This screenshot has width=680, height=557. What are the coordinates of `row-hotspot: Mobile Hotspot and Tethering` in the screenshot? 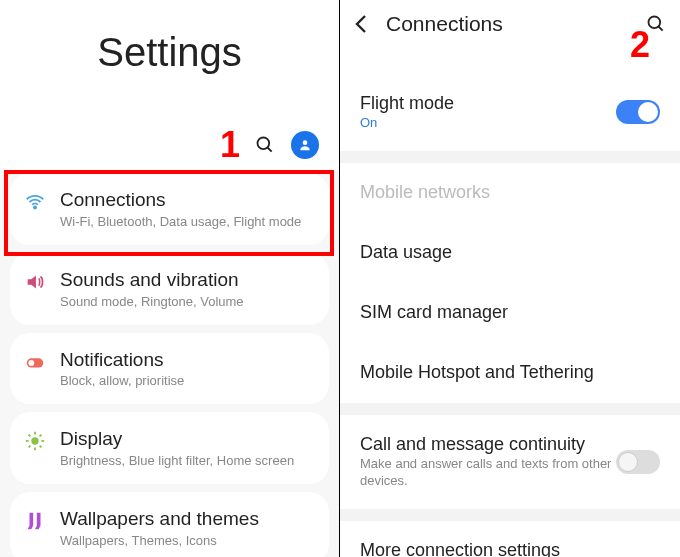 It's located at (510, 373).